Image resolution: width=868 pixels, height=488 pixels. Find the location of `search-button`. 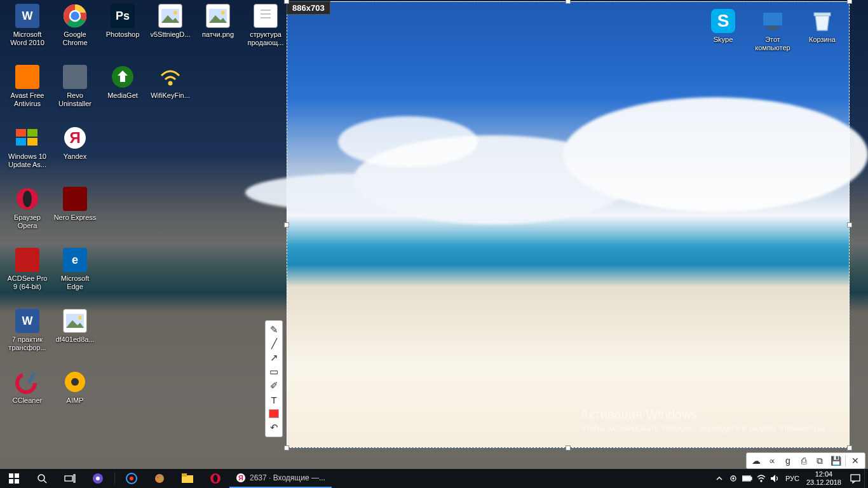

search-button is located at coordinates (42, 478).